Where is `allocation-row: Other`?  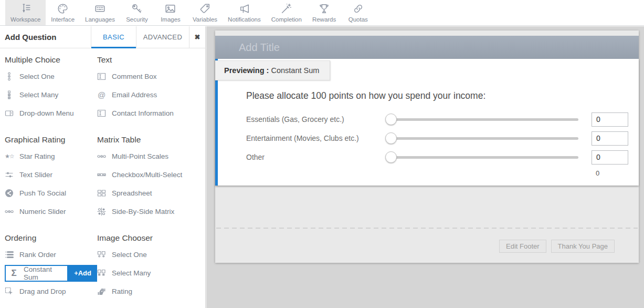
allocation-row: Other is located at coordinates (438, 157).